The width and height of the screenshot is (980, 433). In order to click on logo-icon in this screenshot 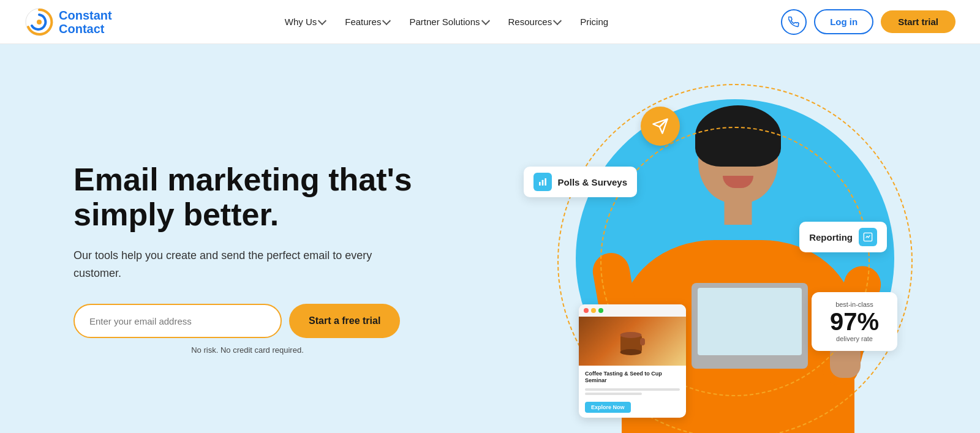, I will do `click(39, 22)`.